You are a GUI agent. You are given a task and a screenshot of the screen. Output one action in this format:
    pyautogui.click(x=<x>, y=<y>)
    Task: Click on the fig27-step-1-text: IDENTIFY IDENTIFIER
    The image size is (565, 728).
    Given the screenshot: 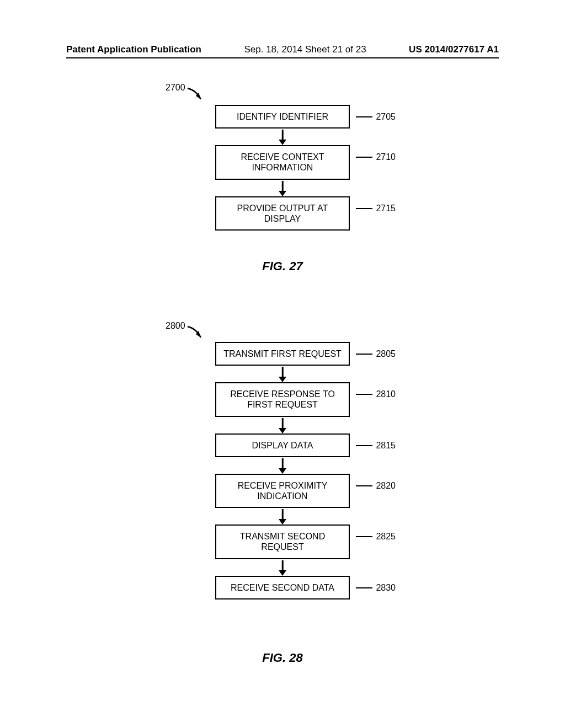 What is the action you would take?
    pyautogui.click(x=282, y=117)
    